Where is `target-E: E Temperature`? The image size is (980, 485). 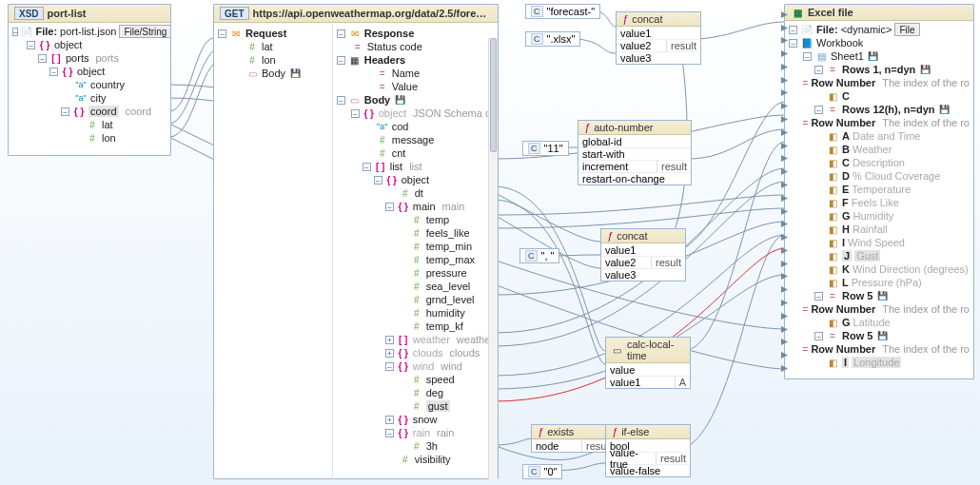
target-E: E Temperature is located at coordinates (879, 189).